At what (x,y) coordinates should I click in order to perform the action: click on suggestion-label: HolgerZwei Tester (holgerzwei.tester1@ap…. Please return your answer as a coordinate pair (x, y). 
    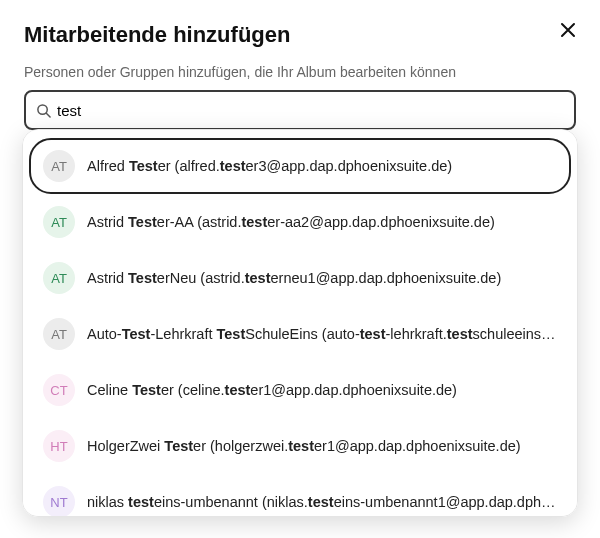
    Looking at the image, I should click on (304, 446).